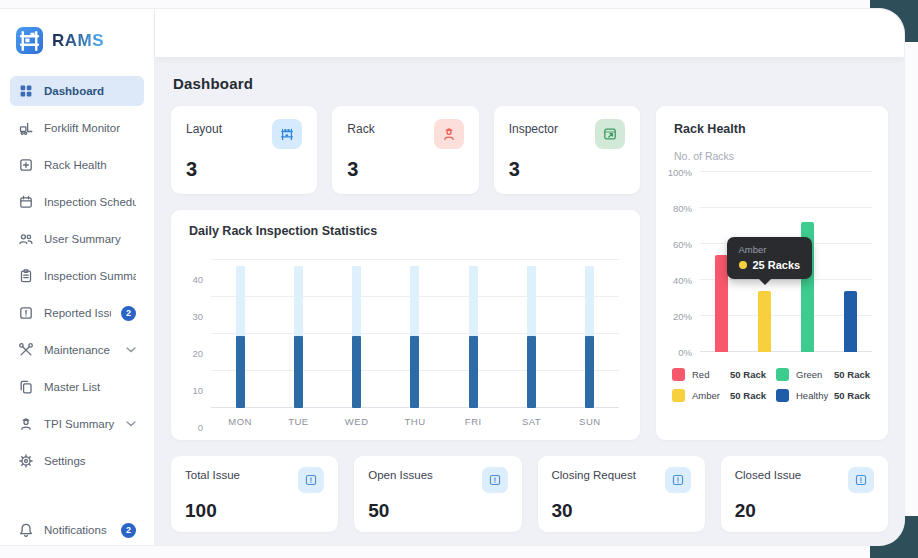 The height and width of the screenshot is (558, 918). What do you see at coordinates (622, 494) in the screenshot?
I see `issue-card-closing-request: Closing Request30` at bounding box center [622, 494].